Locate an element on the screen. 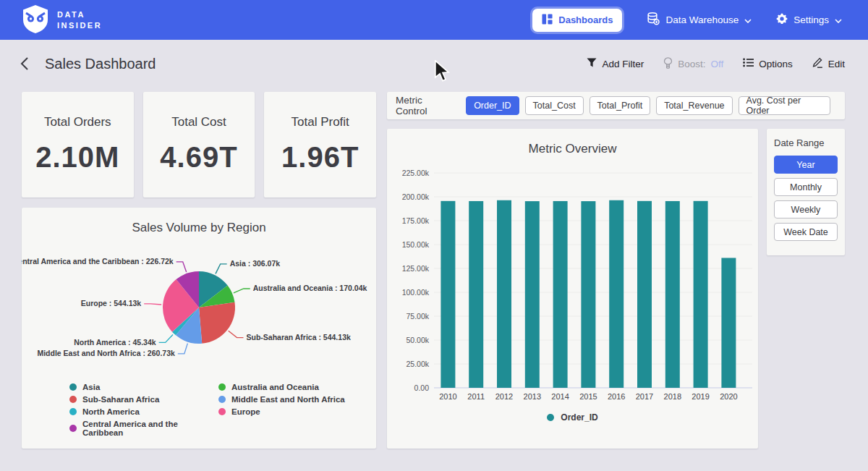 The height and width of the screenshot is (471, 868). legend-item-central-america-and-the-caribbean: Central America and the Caribbean is located at coordinates (144, 428).